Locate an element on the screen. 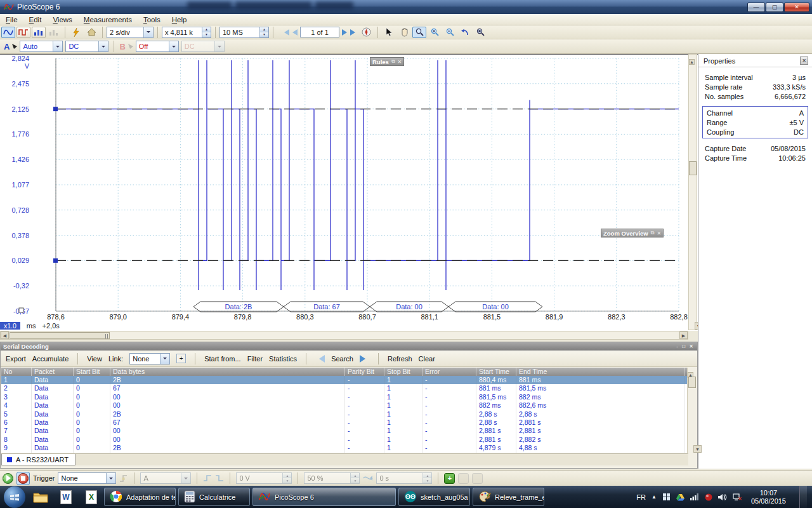 The width and height of the screenshot is (812, 508). menu-views: Views is located at coordinates (62, 20).